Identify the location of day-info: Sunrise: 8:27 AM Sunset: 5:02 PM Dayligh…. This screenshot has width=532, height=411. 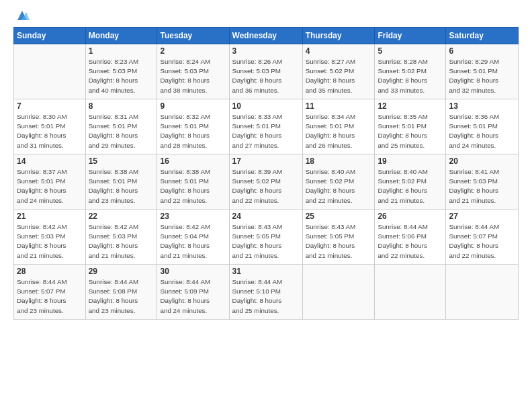
(339, 77).